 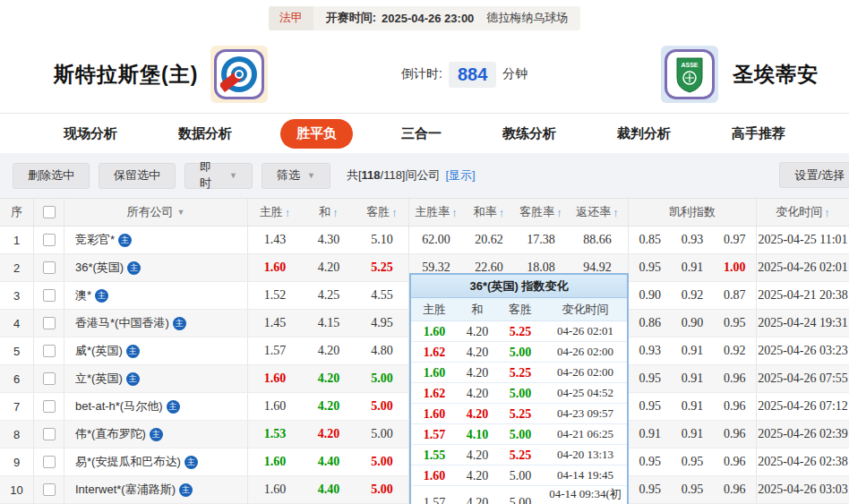 What do you see at coordinates (515, 74) in the screenshot?
I see `countdown-unit: 分钟` at bounding box center [515, 74].